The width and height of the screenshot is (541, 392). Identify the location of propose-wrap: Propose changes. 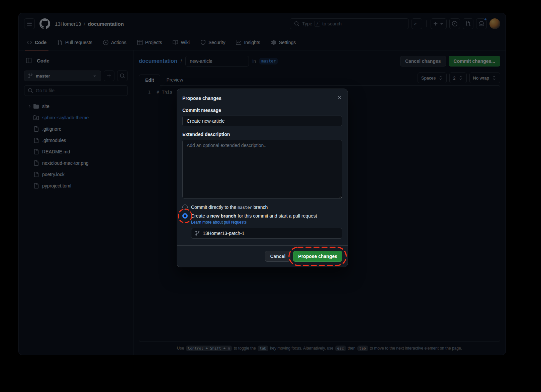
(318, 256).